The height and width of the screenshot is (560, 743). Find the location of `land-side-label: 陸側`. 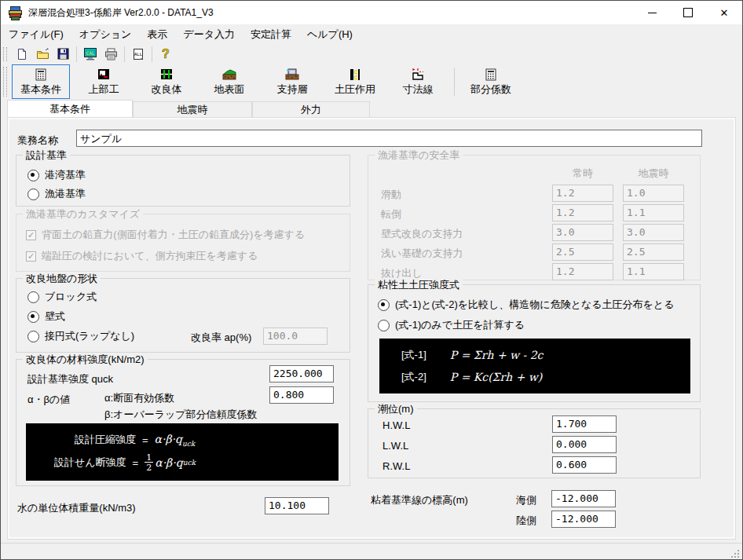

land-side-label: 陸側 is located at coordinates (526, 521).